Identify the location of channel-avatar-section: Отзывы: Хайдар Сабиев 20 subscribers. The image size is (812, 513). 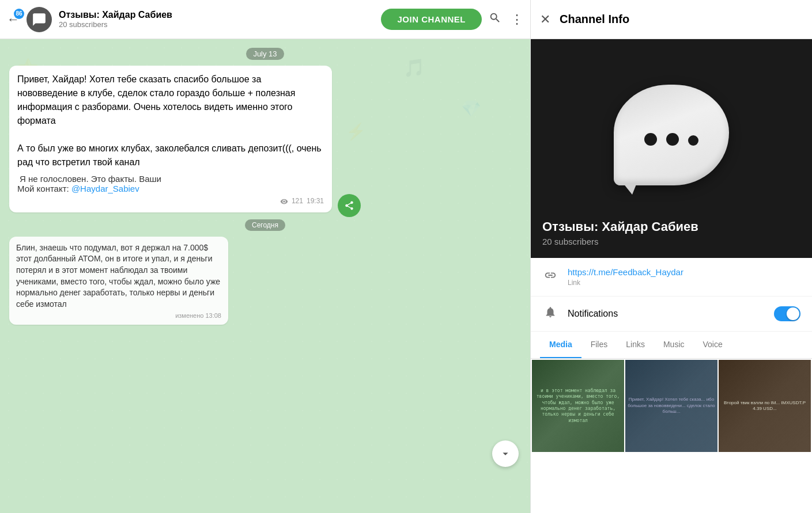
(671, 149).